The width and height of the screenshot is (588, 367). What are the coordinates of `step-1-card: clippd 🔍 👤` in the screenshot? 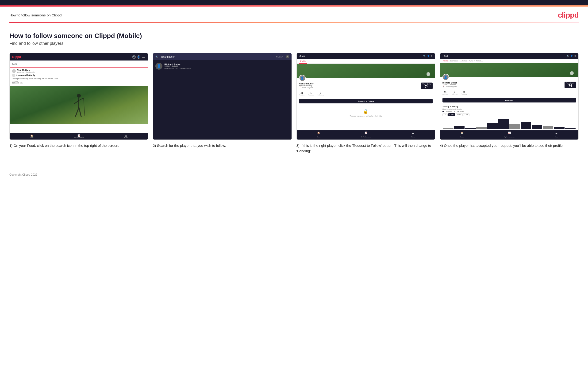 It's located at (79, 103).